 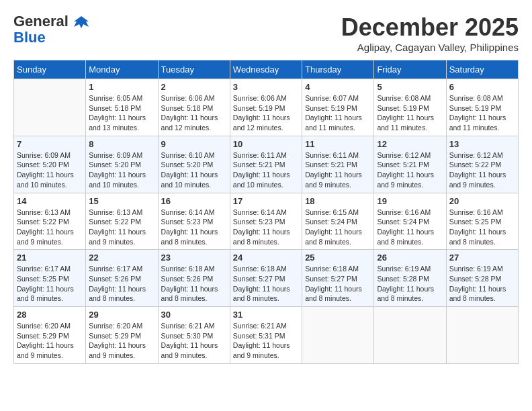 I want to click on day-info: Sunrise: 6:13 AM Sunset: 5:22 PM Dayligh…, so click(x=50, y=227).